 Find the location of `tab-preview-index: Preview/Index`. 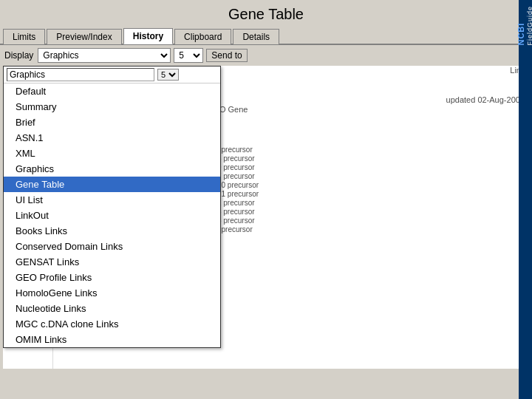

tab-preview-index: Preview/Index is located at coordinates (84, 37).